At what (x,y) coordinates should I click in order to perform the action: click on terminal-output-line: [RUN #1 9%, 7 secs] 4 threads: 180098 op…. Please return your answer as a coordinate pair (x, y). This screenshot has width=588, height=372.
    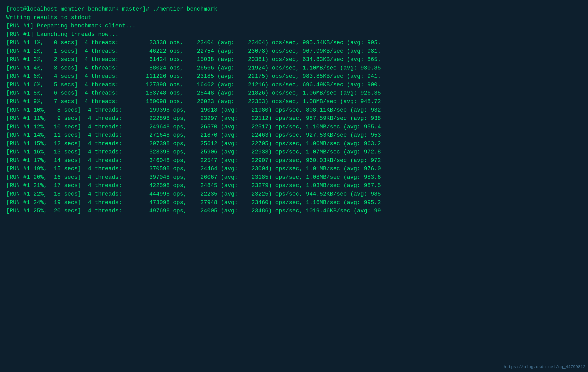
    Looking at the image, I should click on (294, 102).